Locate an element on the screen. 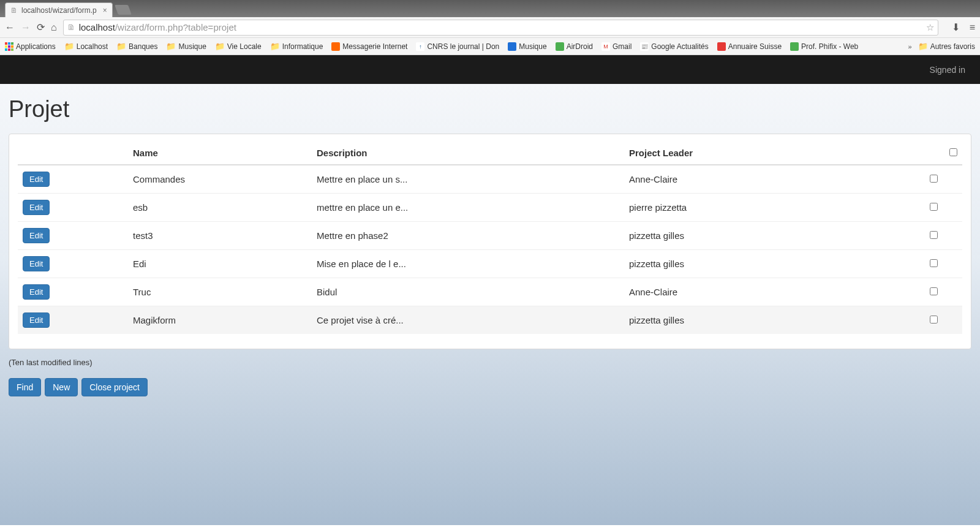  cell-leader: pierre pizzetta is located at coordinates (769, 208).